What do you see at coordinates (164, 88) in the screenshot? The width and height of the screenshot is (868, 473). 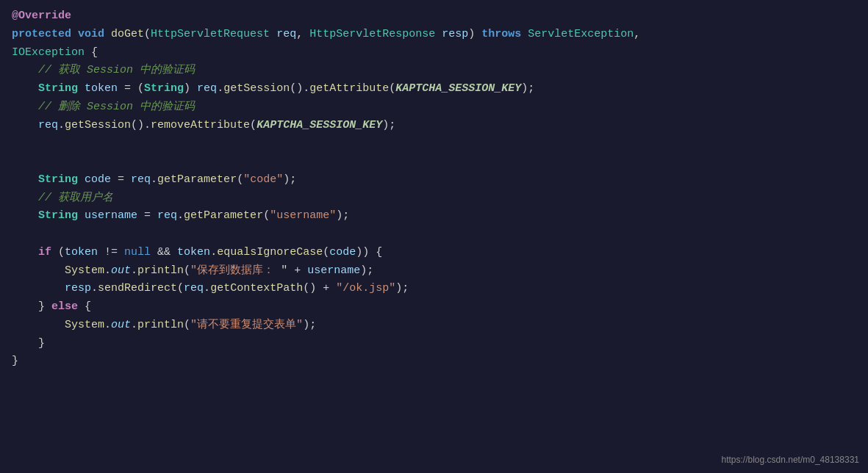 I see `keyword-string-cast: String` at bounding box center [164, 88].